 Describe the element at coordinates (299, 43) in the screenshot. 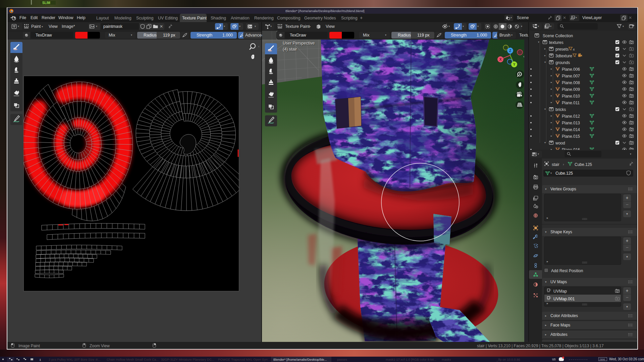

I see `svg-text: User Perspective` at that location.